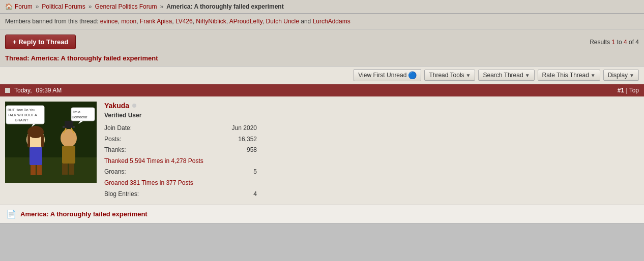  Describe the element at coordinates (154, 161) in the screenshot. I see `thanked-label: Thanked 5,594 Times in 4,278 Posts` at that location.